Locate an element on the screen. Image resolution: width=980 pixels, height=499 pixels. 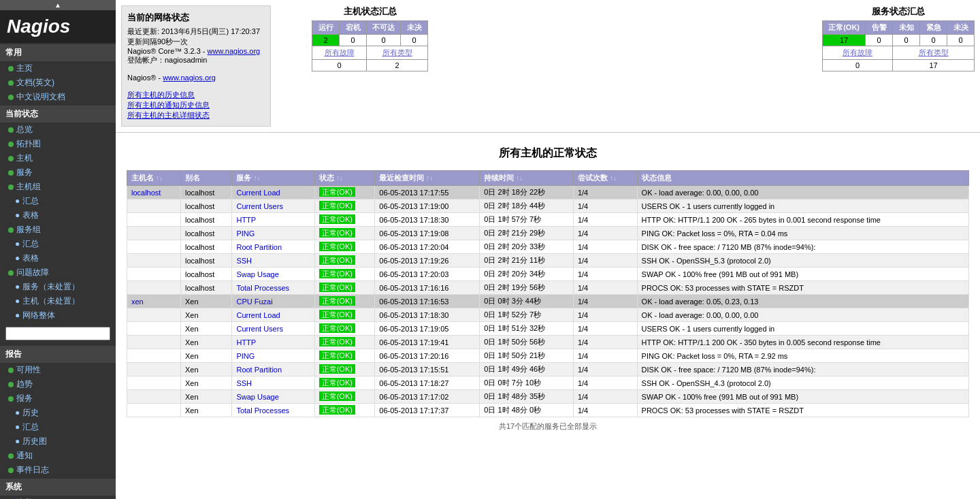
host-summary-val-down: 0 is located at coordinates (353, 41).